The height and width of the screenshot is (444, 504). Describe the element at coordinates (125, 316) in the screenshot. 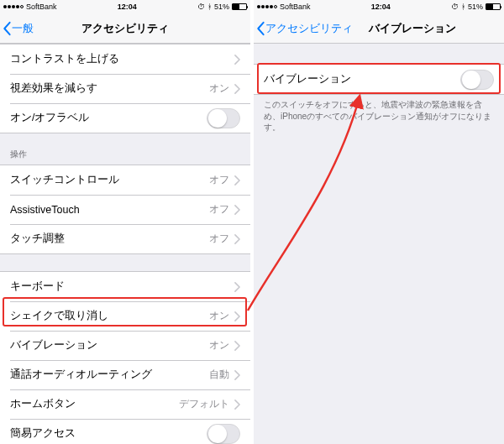

I see `row-shake-to-undo: シェイクで取り消し オン` at that location.